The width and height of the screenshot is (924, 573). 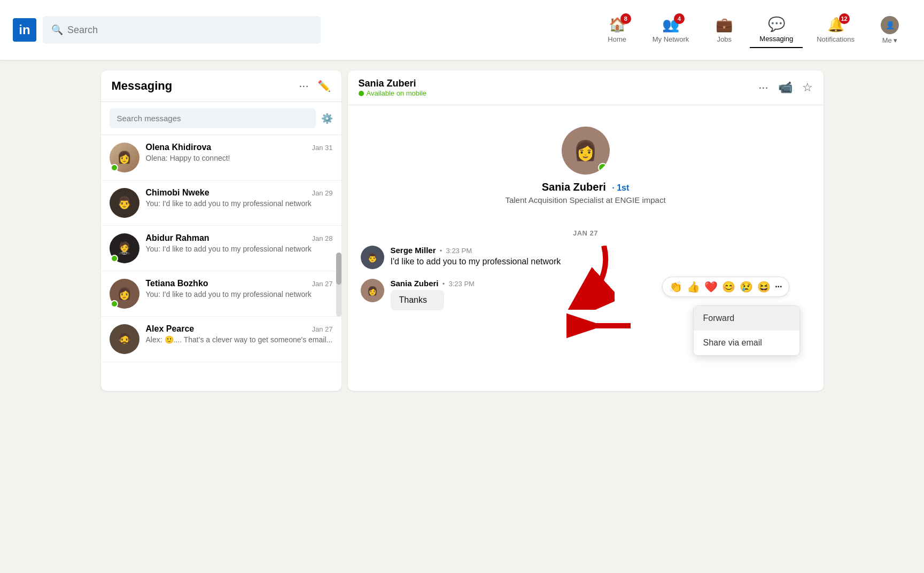 What do you see at coordinates (221, 249) in the screenshot?
I see `conversation-item-abidur: 🤵 Abidur Rahman Jan 28 You: I'd like to …` at bounding box center [221, 249].